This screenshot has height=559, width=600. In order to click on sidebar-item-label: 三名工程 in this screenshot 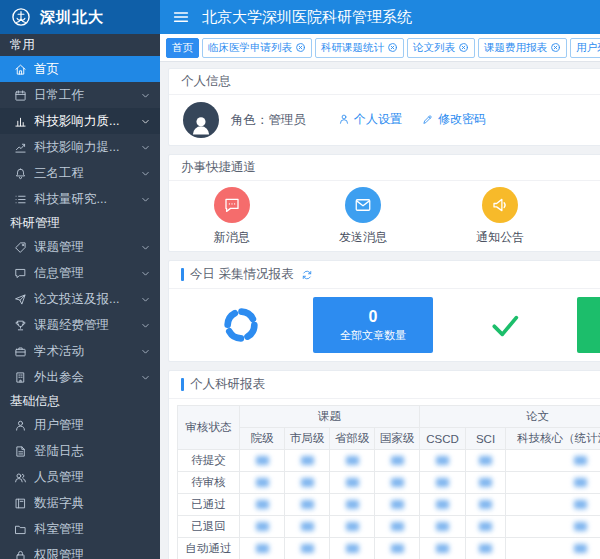, I will do `click(83, 174)`.